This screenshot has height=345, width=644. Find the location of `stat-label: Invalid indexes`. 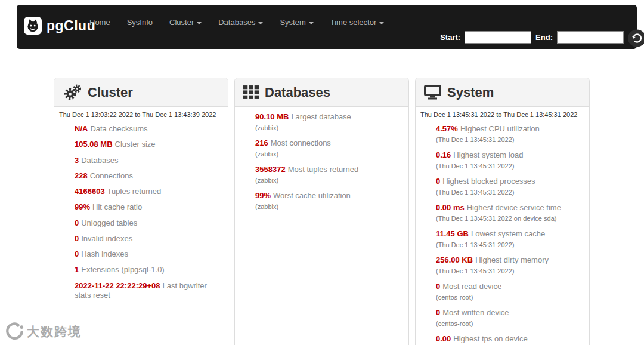

stat-label: Invalid indexes is located at coordinates (107, 239).